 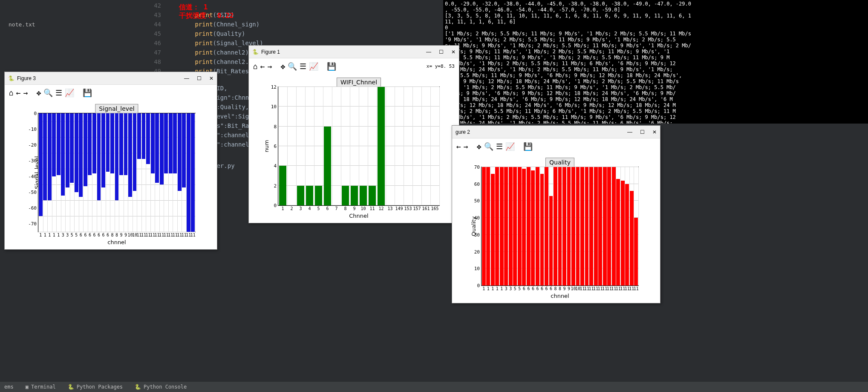 What do you see at coordinates (206, 16) in the screenshot?
I see `overlay-interference: 干扰强度： 0.22` at bounding box center [206, 16].